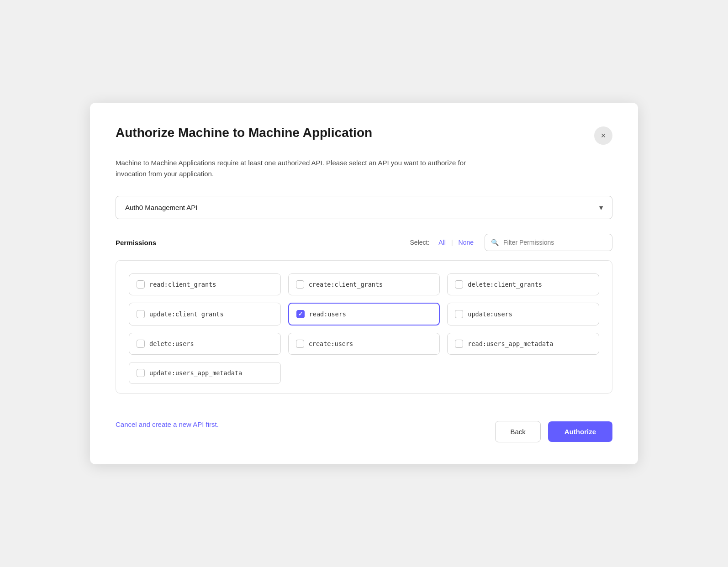 This screenshot has width=728, height=567. What do you see at coordinates (183, 284) in the screenshot?
I see `permission-name: read:client_grants` at bounding box center [183, 284].